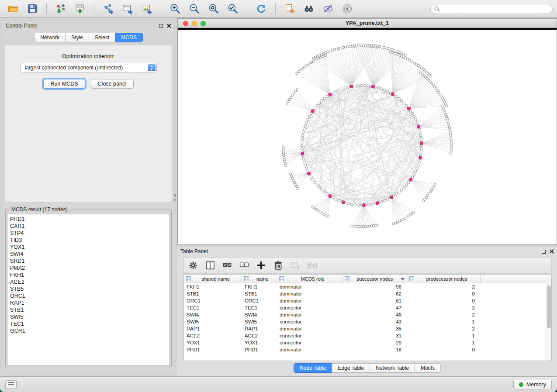  I want to click on maximize-window-icon, so click(203, 24).